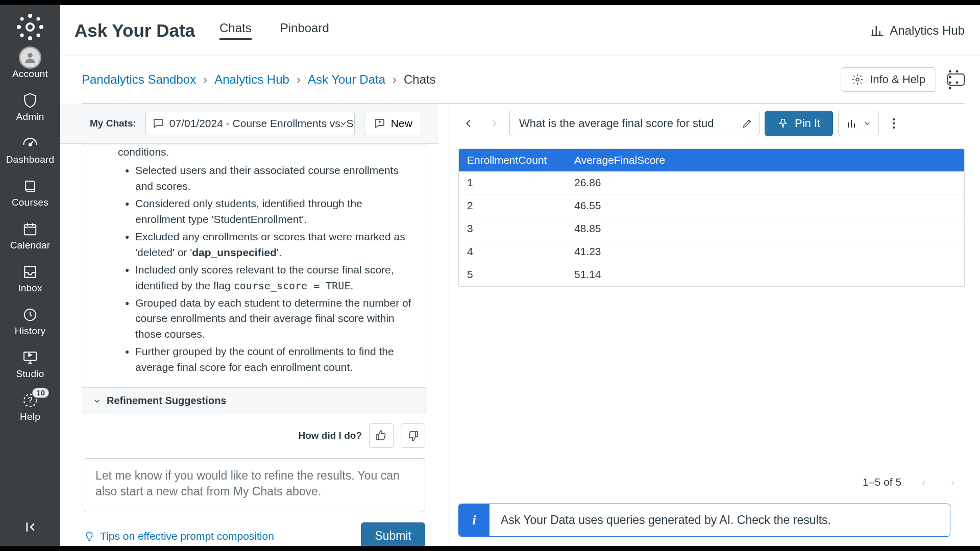 The width and height of the screenshot is (980, 551). I want to click on sidebar-item-studio: Studio, so click(30, 363).